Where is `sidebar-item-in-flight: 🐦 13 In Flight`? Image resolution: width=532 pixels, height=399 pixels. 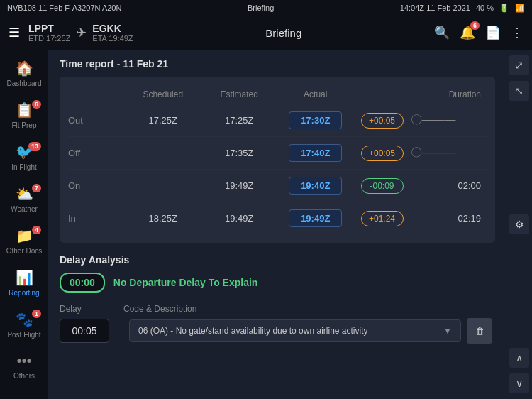 sidebar-item-in-flight: 🐦 13 In Flight is located at coordinates (24, 158).